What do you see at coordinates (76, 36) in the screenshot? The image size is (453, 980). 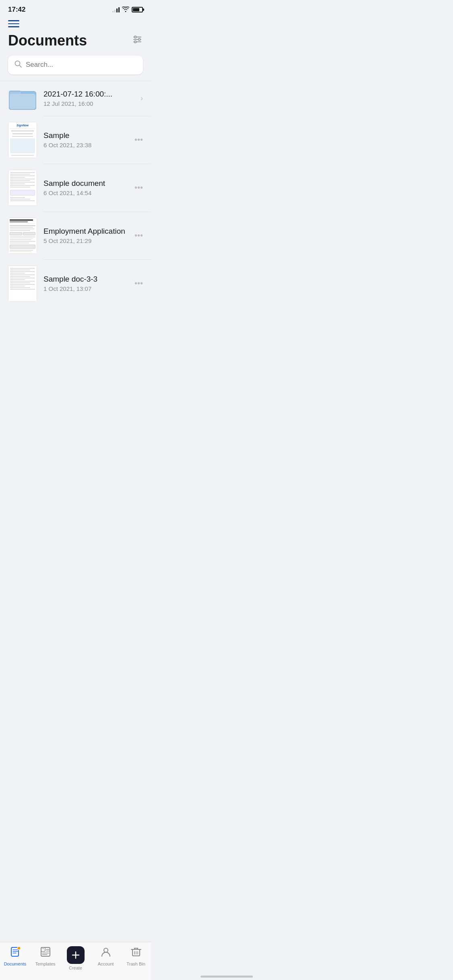 I see `header: Documents` at bounding box center [76, 36].